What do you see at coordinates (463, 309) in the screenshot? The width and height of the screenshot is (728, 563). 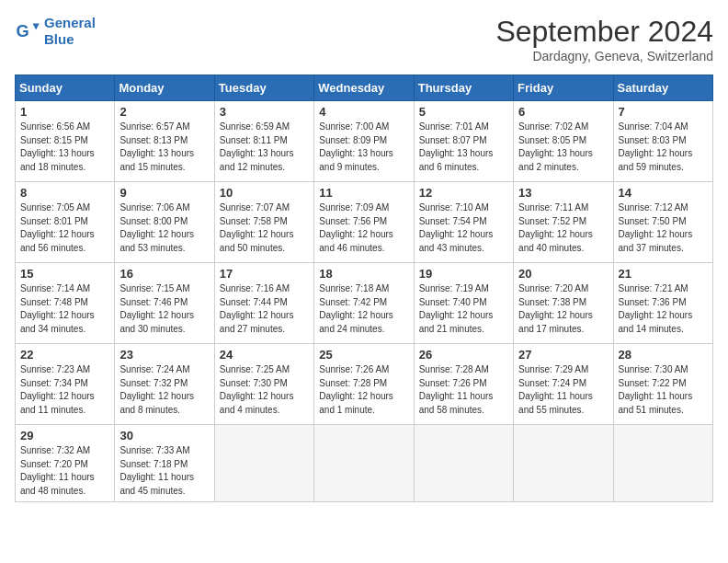 I see `day-info: Sunrise: 7:19 AM Sunset: 7:40 PM Dayligh…` at bounding box center [463, 309].